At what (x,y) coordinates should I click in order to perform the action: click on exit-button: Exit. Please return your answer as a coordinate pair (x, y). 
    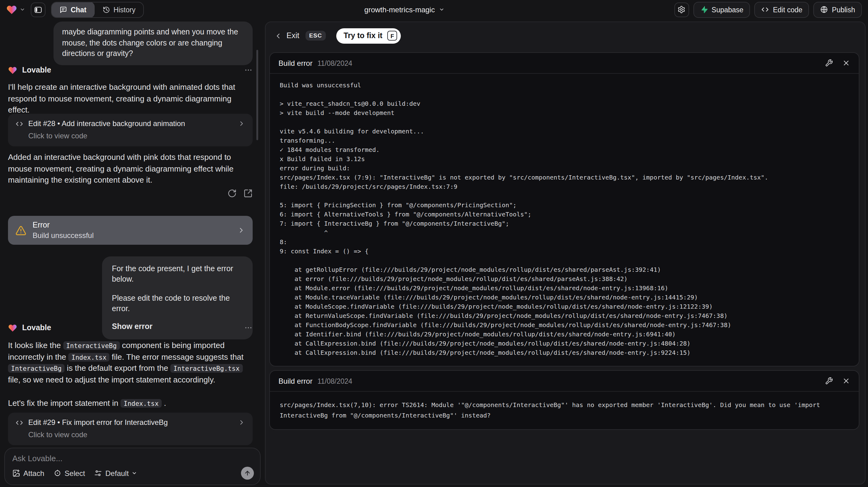
    Looking at the image, I should click on (293, 36).